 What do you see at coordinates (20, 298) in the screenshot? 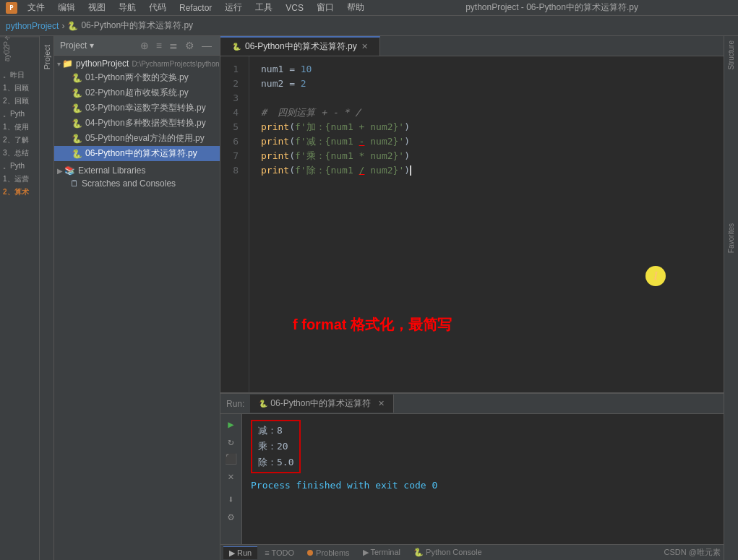
I see `notes-sidebar: ay02之P 。昨日 1、回顾 2、回顾 。Pyth 1、使用 2、了解 3、总…` at bounding box center [20, 298].